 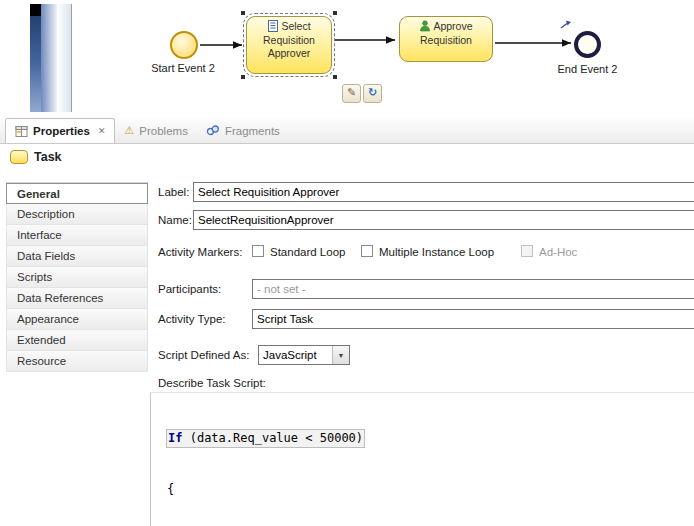 What do you see at coordinates (213, 130) in the screenshot?
I see `fragments-icon` at bounding box center [213, 130].